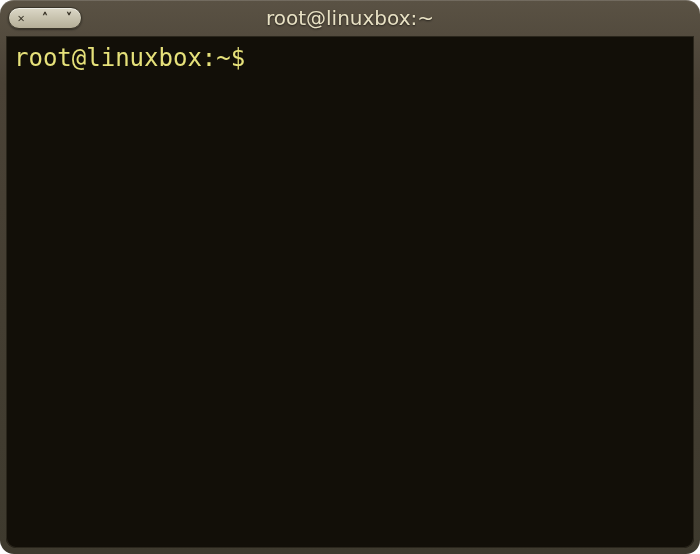 This screenshot has height=554, width=700. What do you see at coordinates (69, 18) in the screenshot?
I see `minimize-button: ˅` at bounding box center [69, 18].